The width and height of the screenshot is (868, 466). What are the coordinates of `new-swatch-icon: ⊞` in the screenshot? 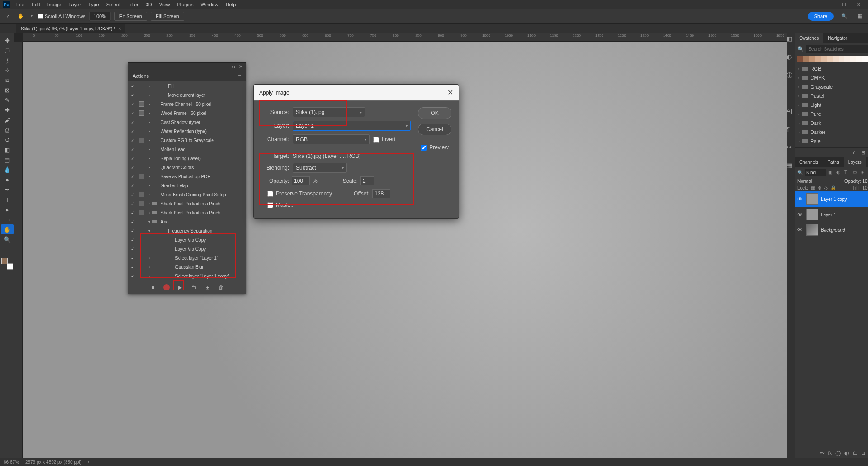 It's located at (863, 153).